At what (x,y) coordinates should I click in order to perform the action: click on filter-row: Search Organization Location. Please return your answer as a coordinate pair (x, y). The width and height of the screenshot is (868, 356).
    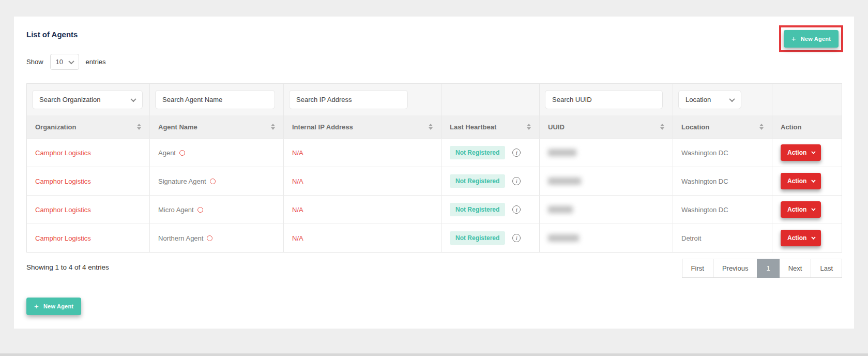
    Looking at the image, I should click on (434, 99).